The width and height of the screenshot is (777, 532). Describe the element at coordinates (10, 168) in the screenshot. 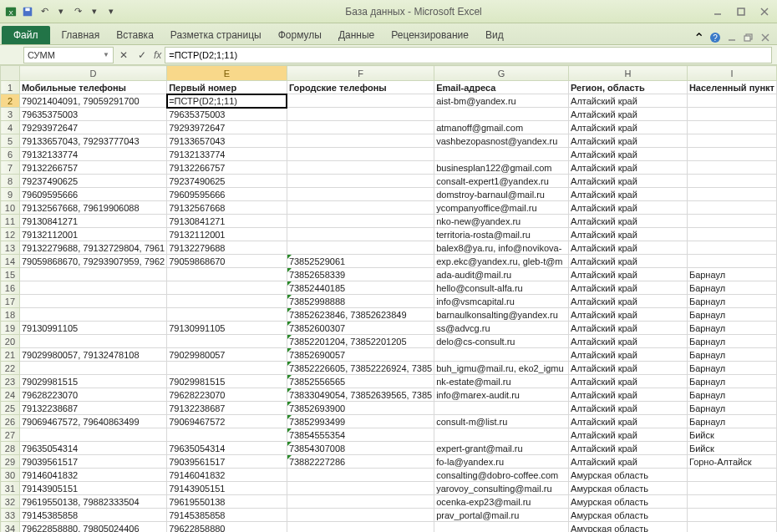

I see `row-header: 7` at that location.